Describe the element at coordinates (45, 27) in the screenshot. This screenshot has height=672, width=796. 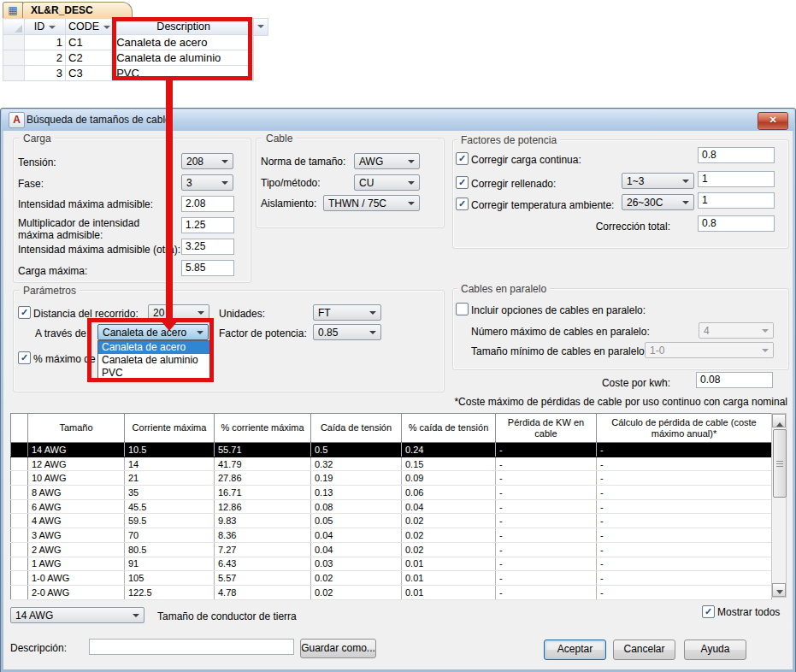
I see `column-header-id: ID` at that location.